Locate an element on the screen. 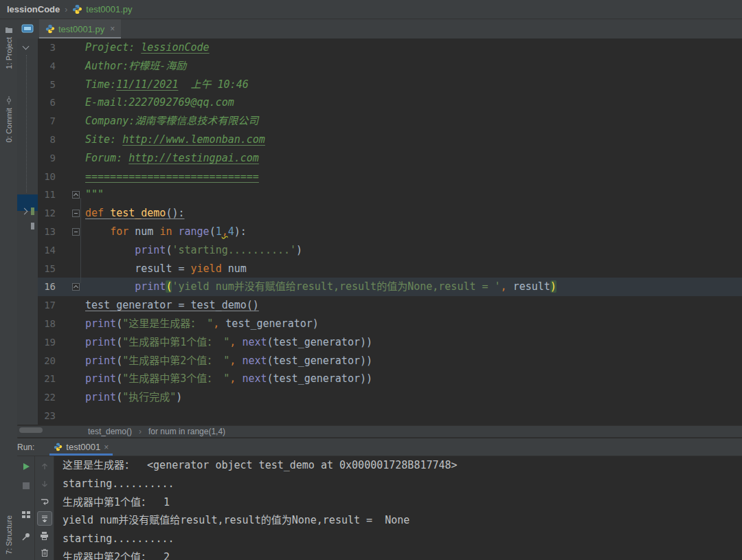  tool-window-stripe: 1: Project 0: Commit 7: Structure is located at coordinates (9, 290).